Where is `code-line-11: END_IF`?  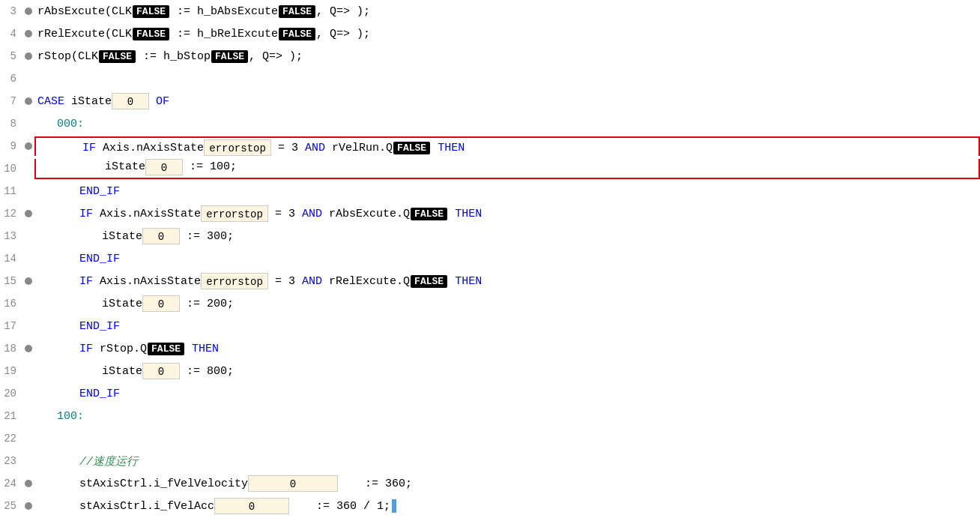
code-line-11: END_IF is located at coordinates (507, 192).